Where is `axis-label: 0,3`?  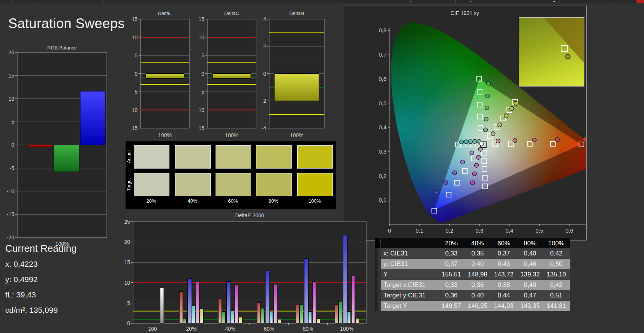 axis-label: 0,3 is located at coordinates (480, 231).